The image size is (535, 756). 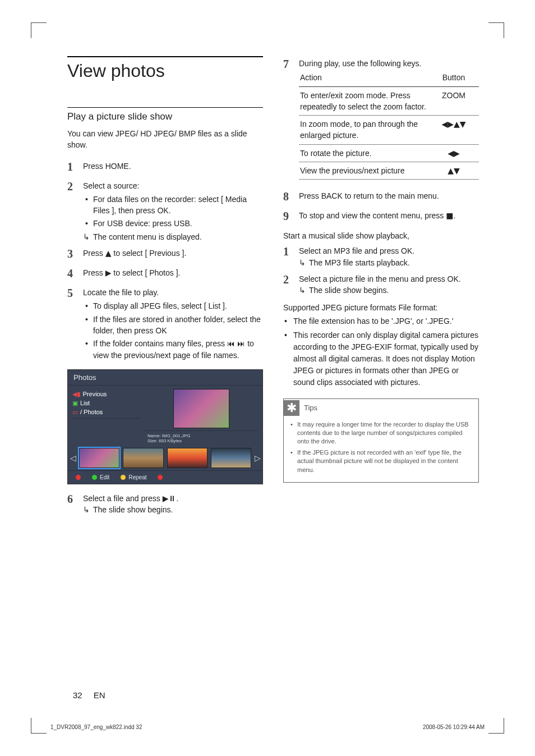 What do you see at coordinates (106, 412) in the screenshot?
I see `menu-item-photos: ▭/ Photos` at bounding box center [106, 412].